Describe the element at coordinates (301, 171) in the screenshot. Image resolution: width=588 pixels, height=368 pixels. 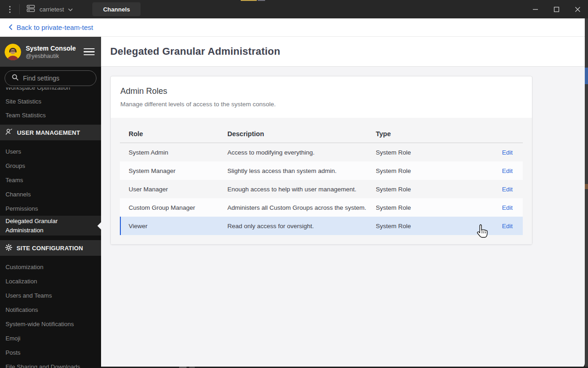
I see `cell-description: Slightly less access than system admin.` at that location.